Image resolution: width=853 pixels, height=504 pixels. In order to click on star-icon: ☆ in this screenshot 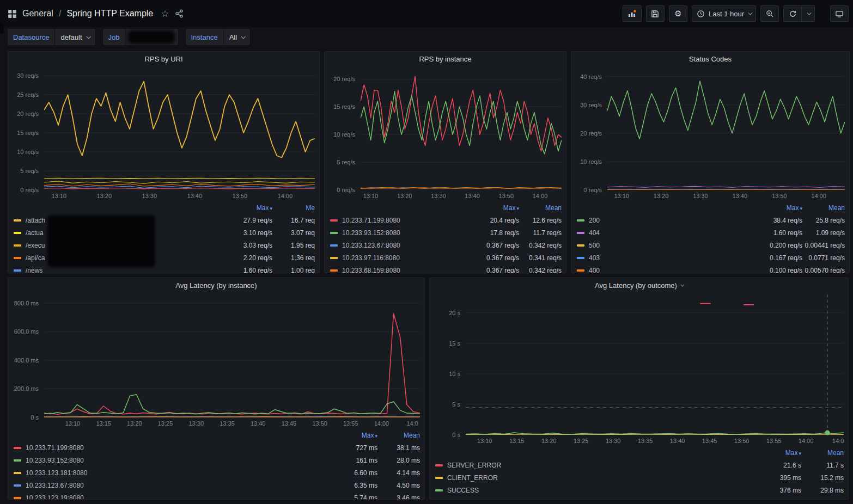, I will do `click(164, 14)`.